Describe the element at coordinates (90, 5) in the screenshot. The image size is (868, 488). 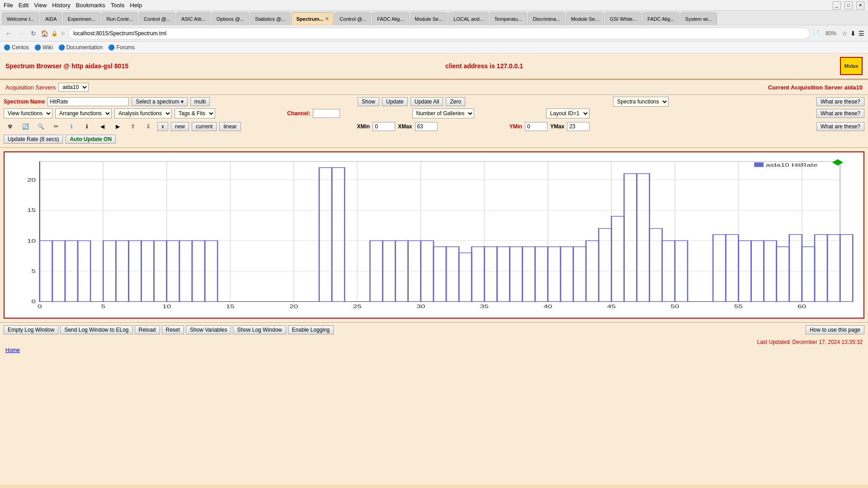
I see `menu-bookmarks: Bookmarks` at that location.